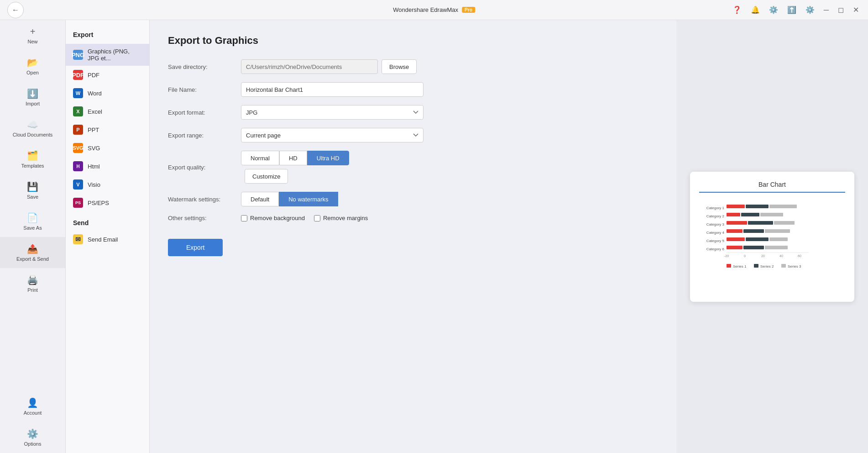  I want to click on import-icon: ⬇️, so click(33, 94).